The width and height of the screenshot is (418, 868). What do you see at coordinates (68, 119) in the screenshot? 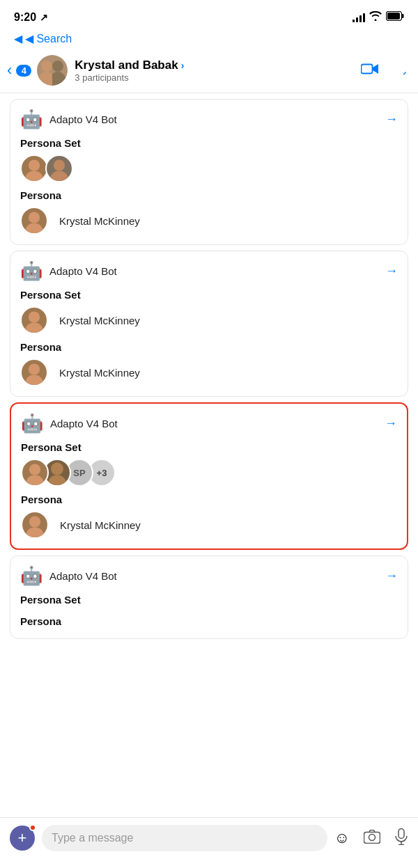
I see `msg-sender-1: 🤖 Adapto V4 Bot` at bounding box center [68, 119].